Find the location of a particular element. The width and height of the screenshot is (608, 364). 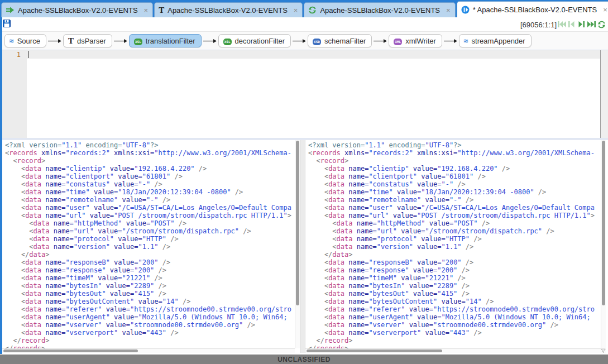

text-converter-icon: T is located at coordinates (161, 10).